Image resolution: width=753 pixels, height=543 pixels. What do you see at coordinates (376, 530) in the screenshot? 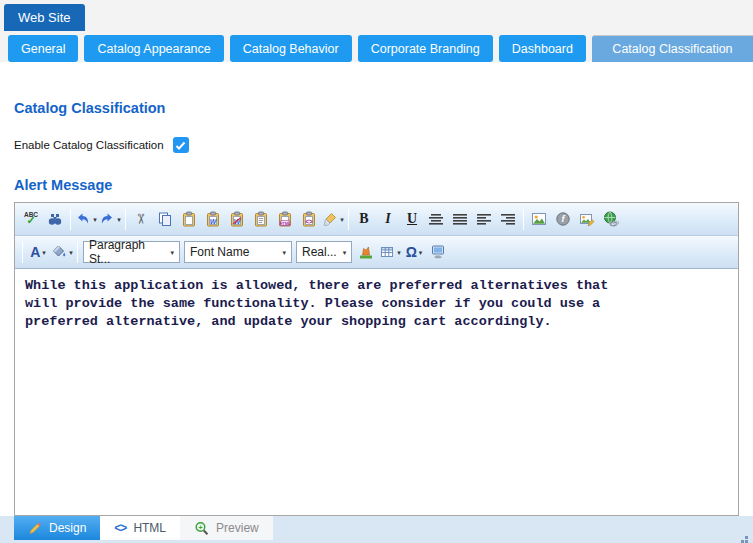
I see `editor-mode-strip: Design <> HTML + Preview` at bounding box center [376, 530].